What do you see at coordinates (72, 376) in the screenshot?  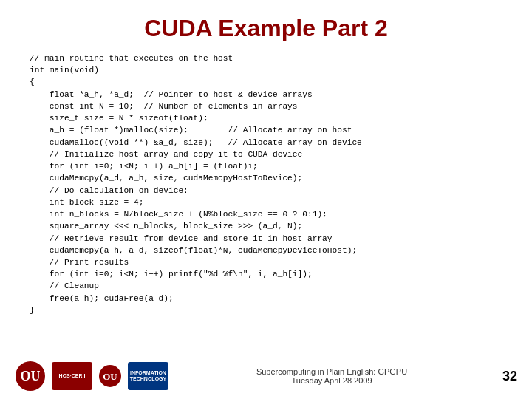 I see `hosceri-logo: HOS·CER·I` at bounding box center [72, 376].